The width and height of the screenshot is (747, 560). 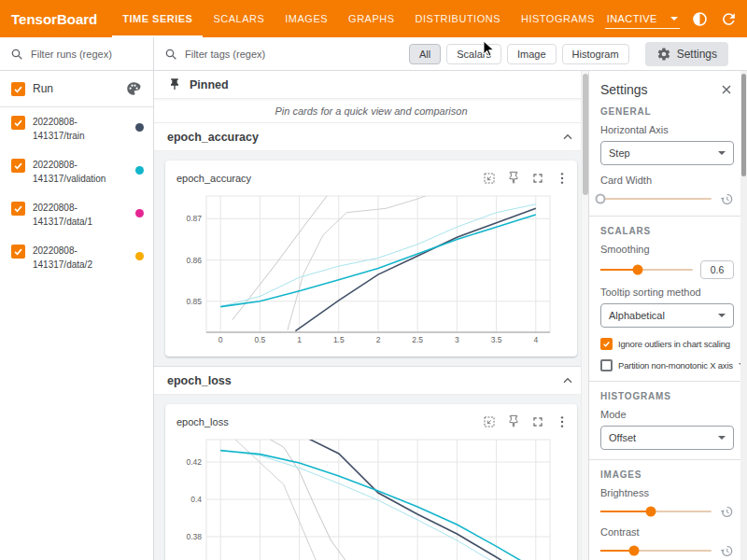 I want to click on select-all-checkbox, so click(x=19, y=90).